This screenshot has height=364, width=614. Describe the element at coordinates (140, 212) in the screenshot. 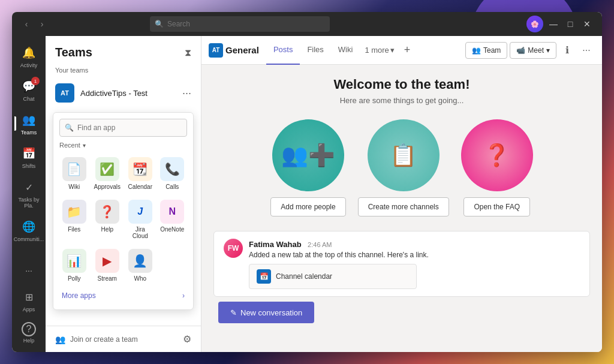

I see `jira-icon: J` at that location.